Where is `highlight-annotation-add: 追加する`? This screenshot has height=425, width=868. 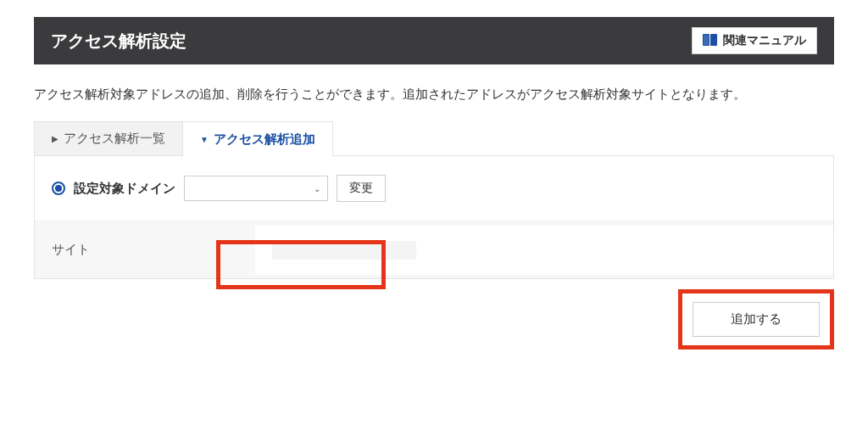
highlight-annotation-add: 追加する is located at coordinates (756, 319).